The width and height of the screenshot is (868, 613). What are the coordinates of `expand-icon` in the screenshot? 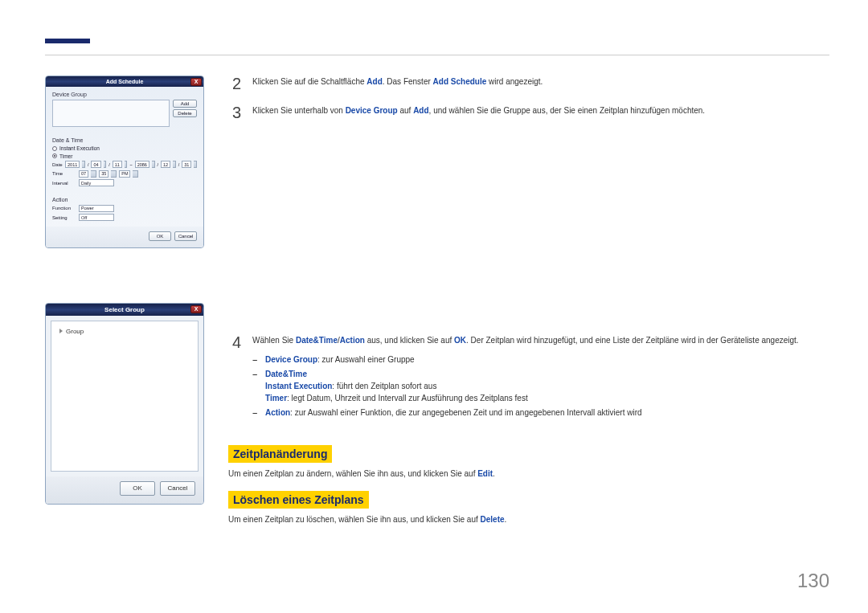 It's located at (61, 331).